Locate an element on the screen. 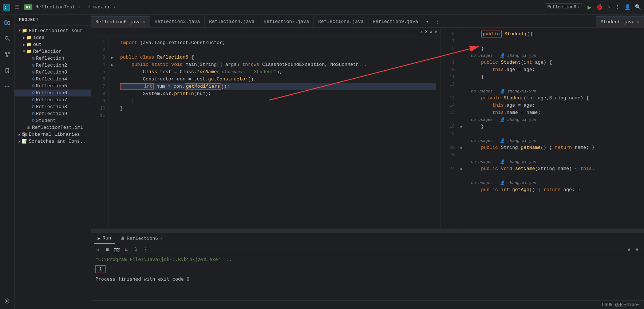 The image size is (644, 309). sidebar: Project ▼ 📁 ReflectionTest sour ▶ 📁 idea… is located at coordinates (53, 162).